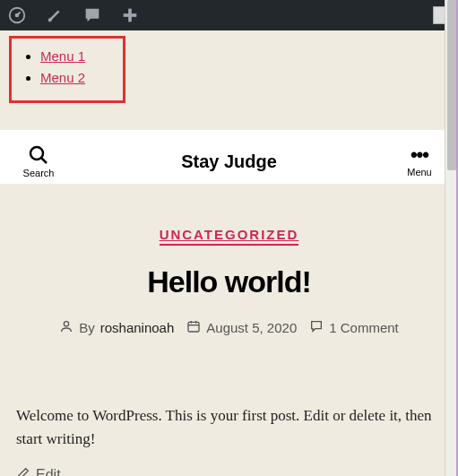 The width and height of the screenshot is (458, 476). What do you see at coordinates (67, 70) in the screenshot?
I see `highlighted-menu-box: Menu 1 Menu 2` at bounding box center [67, 70].